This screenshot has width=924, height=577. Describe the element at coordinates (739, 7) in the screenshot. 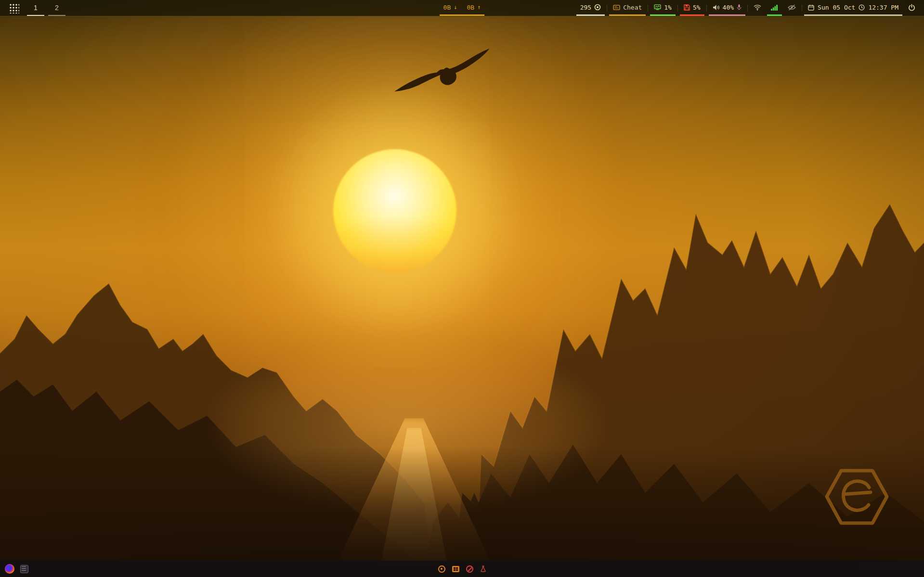

I see `microphone-icon` at that location.